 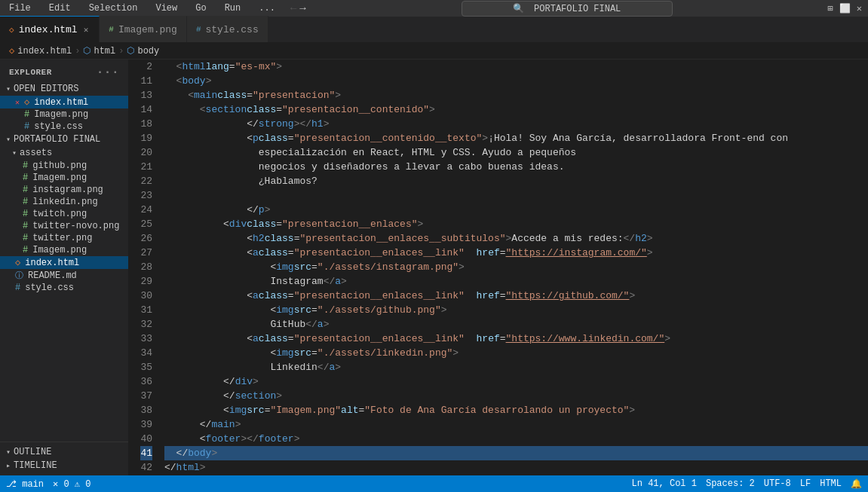 What do you see at coordinates (64, 214) in the screenshot?
I see `sidebar-item-twitch: # twitch.png` at bounding box center [64, 214].